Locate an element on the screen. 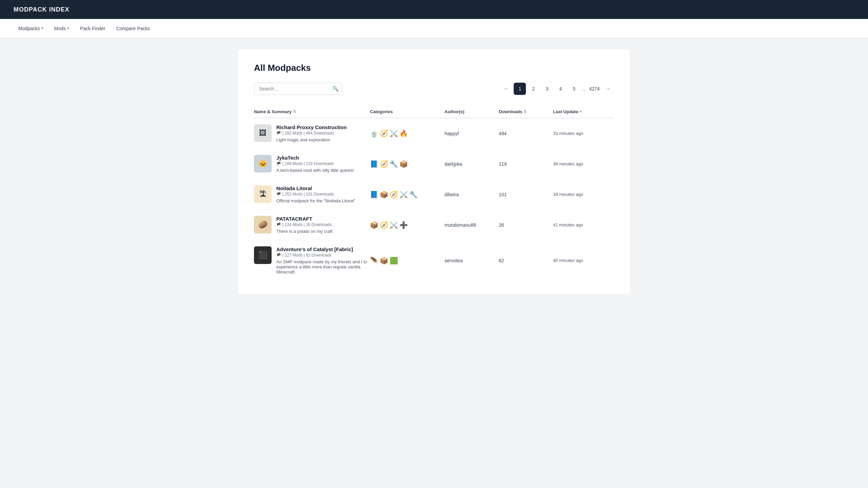  pack-name: Adventure's of Catalyst [Fabric] is located at coordinates (323, 249).